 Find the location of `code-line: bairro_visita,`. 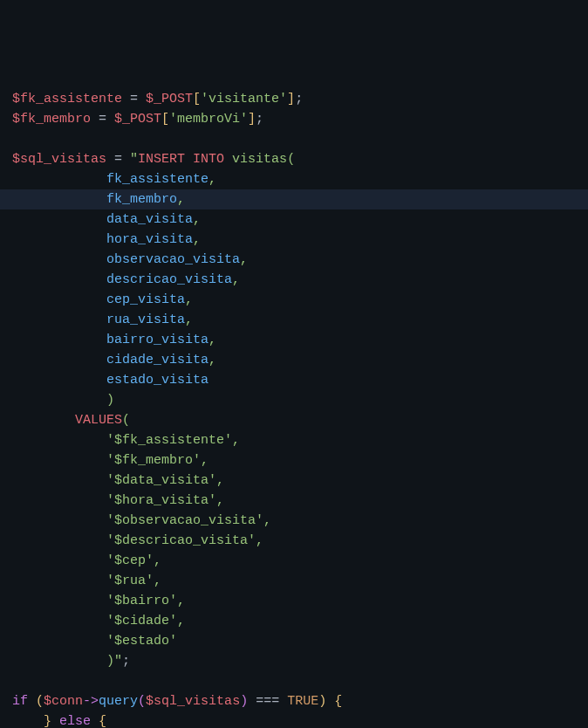

code-line: bairro_visita, is located at coordinates (294, 340).